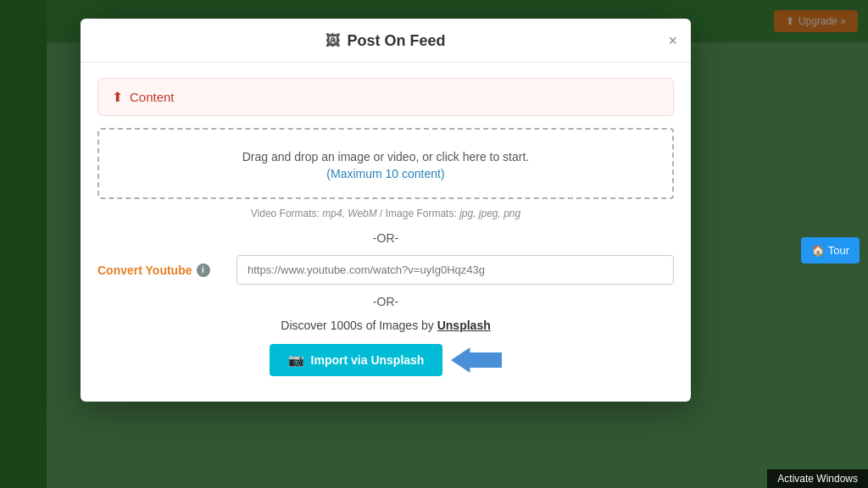  I want to click on format-text: Video Formats: mp4, WebM / Image Formats…, so click(386, 214).